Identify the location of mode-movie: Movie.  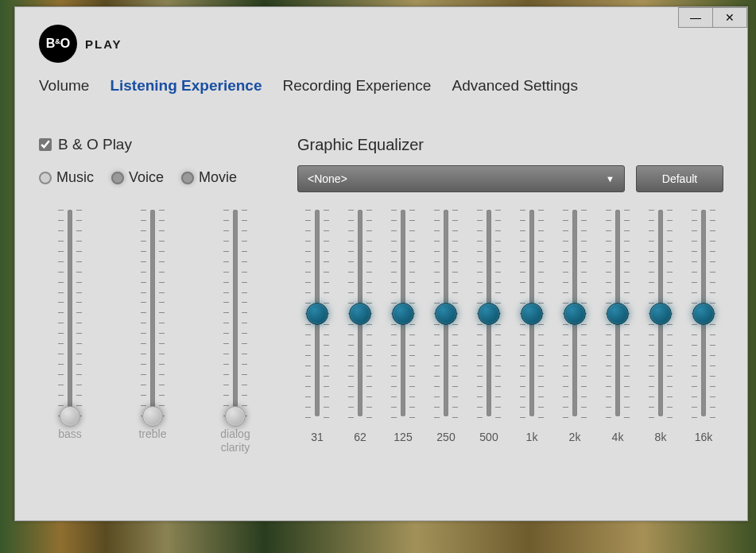
(209, 178).